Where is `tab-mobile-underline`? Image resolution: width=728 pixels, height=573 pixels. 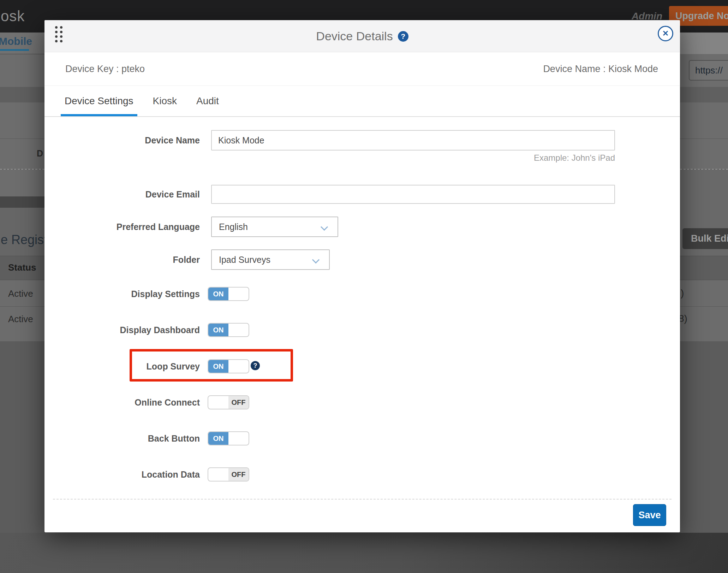 tab-mobile-underline is located at coordinates (14, 50).